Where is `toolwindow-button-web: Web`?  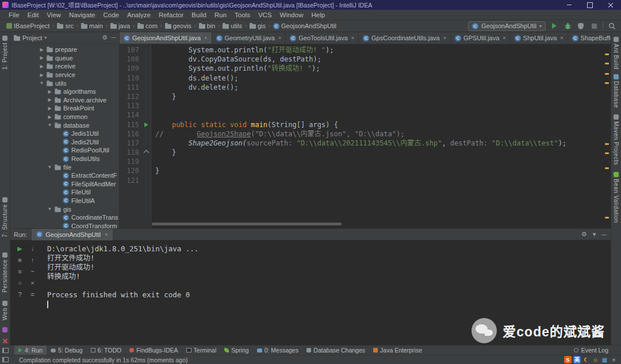 toolwindow-button-web: Web is located at coordinates (5, 311).